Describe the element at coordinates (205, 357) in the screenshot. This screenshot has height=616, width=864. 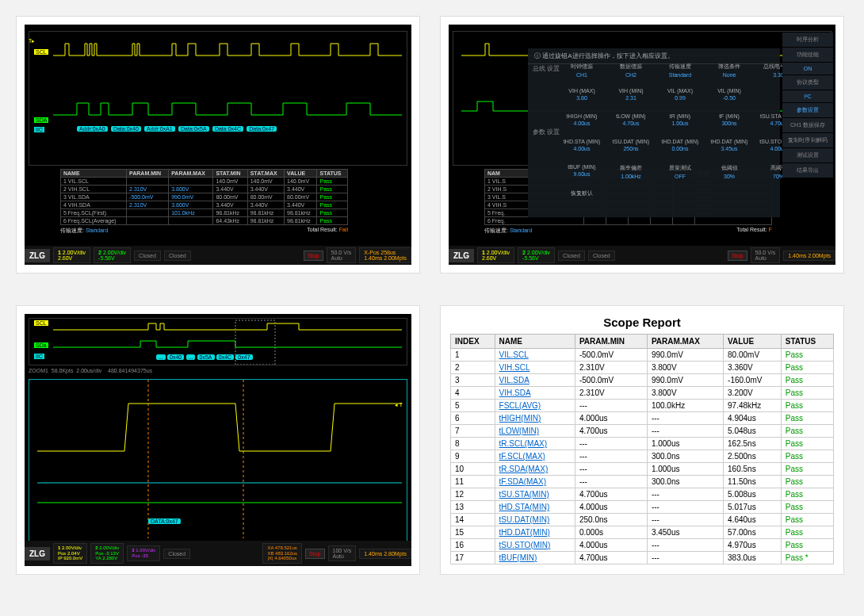
I see `decode-pills: ... 0x40 ... 0x5A 0x4C 0x47` at that location.